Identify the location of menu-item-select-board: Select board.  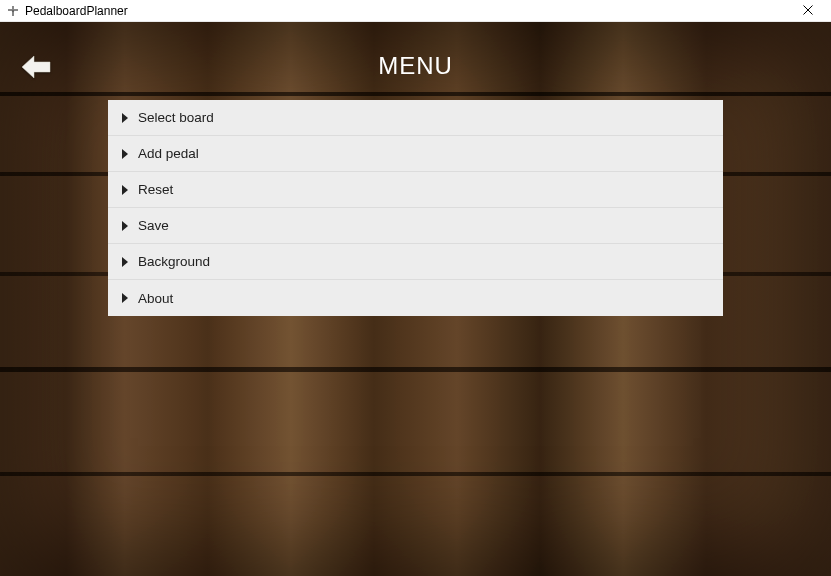
(416, 118).